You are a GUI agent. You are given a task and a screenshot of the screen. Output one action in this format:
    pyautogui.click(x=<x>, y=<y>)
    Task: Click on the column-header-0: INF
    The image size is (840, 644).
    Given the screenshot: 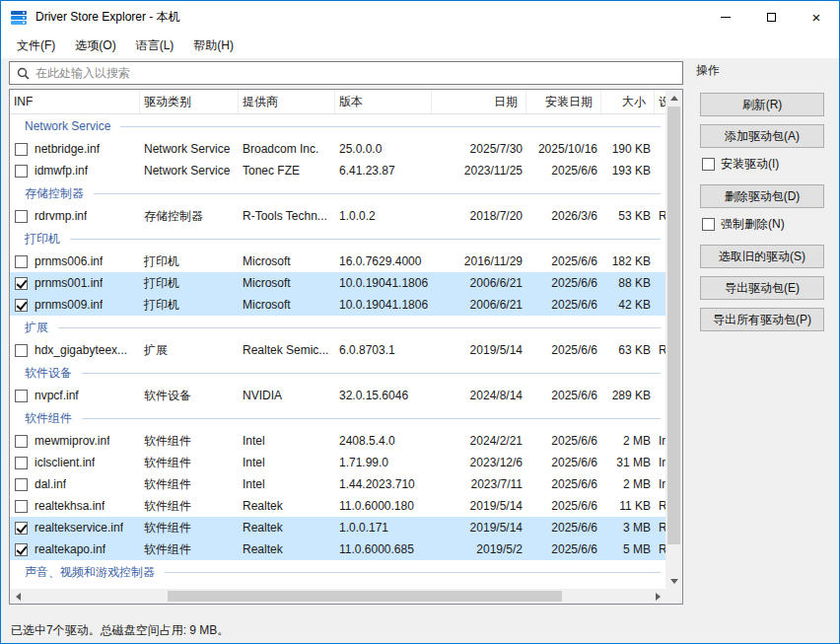 What is the action you would take?
    pyautogui.click(x=75, y=102)
    